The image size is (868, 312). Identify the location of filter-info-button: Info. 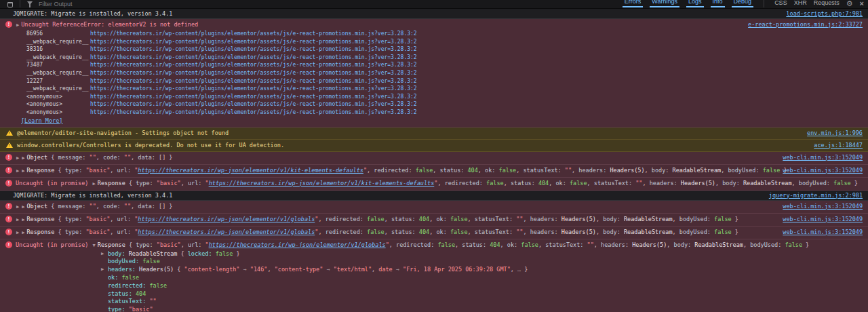
(717, 4).